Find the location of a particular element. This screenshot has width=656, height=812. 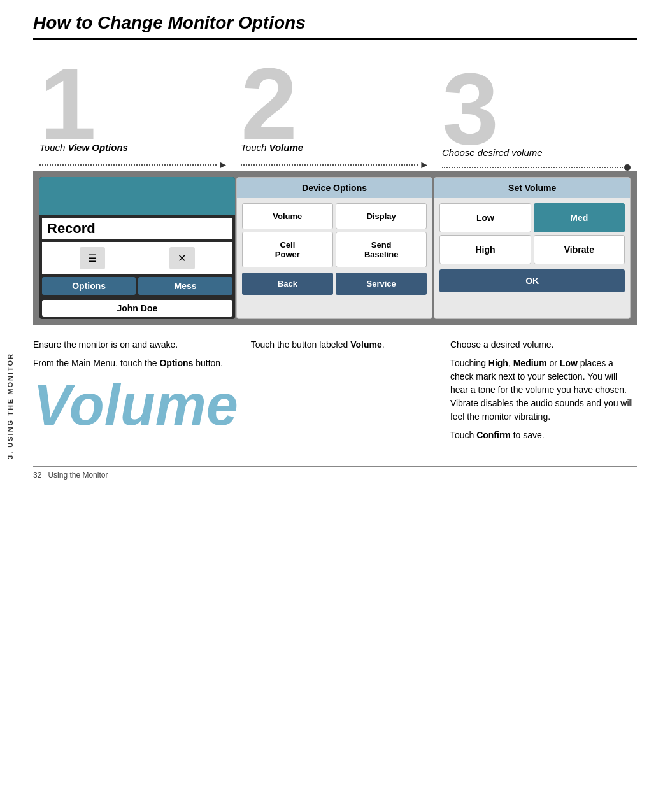

description-row: Ensure the monitor is on and awake. From… is located at coordinates (335, 392).